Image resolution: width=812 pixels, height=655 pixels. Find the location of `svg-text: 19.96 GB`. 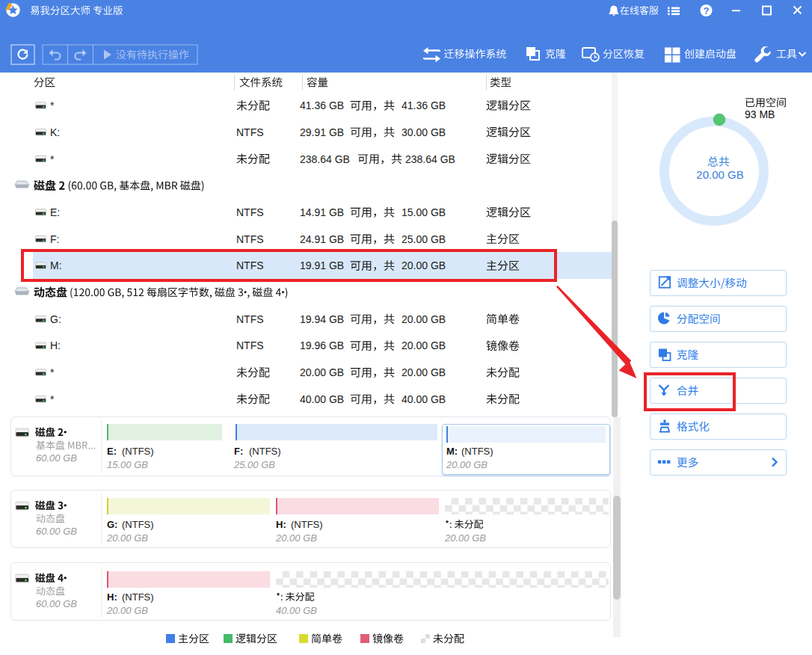

svg-text: 19.96 GB is located at coordinates (322, 345).